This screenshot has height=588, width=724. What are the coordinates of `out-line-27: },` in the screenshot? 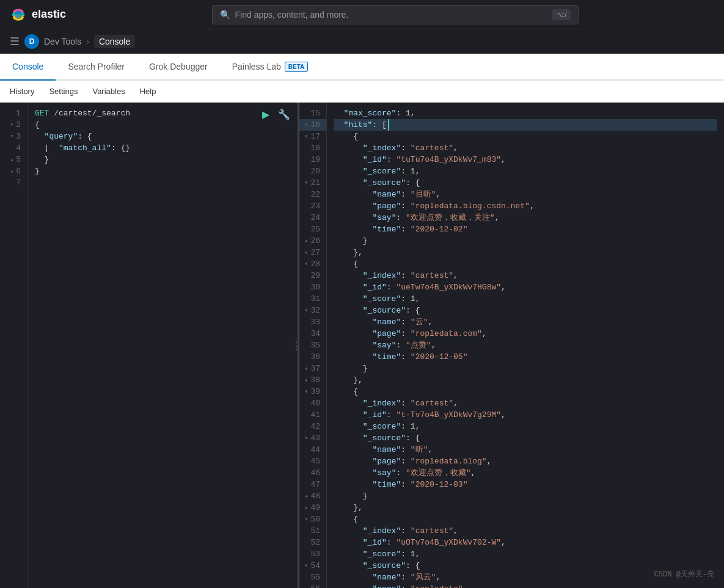 It's located at (525, 253).